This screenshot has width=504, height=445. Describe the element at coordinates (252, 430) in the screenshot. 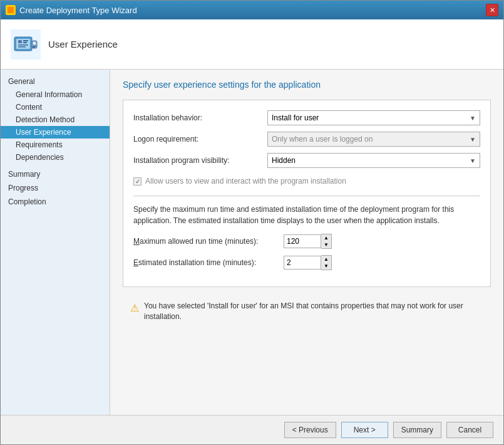

I see `footer: < Previous Next > Summary Cancel` at that location.